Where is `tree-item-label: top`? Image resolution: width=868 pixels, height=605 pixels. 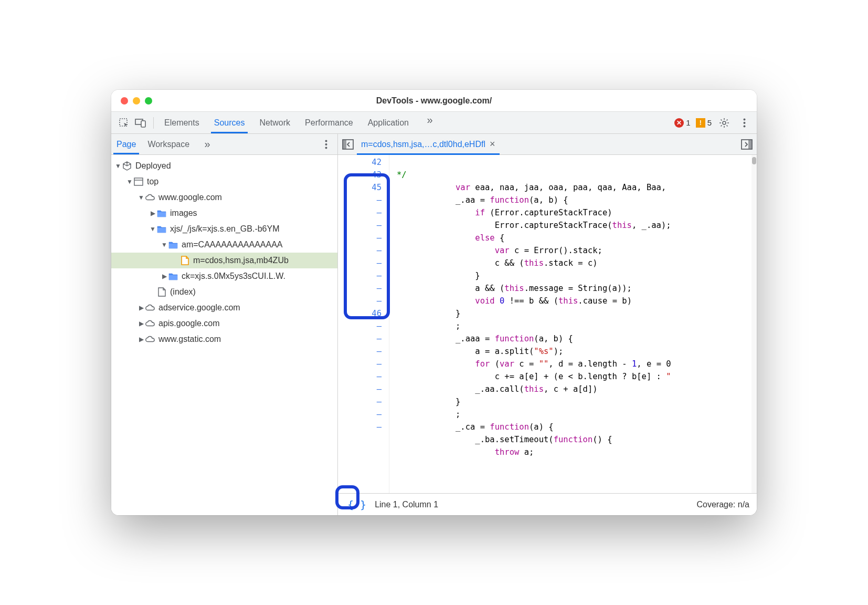 tree-item-label: top is located at coordinates (153, 182).